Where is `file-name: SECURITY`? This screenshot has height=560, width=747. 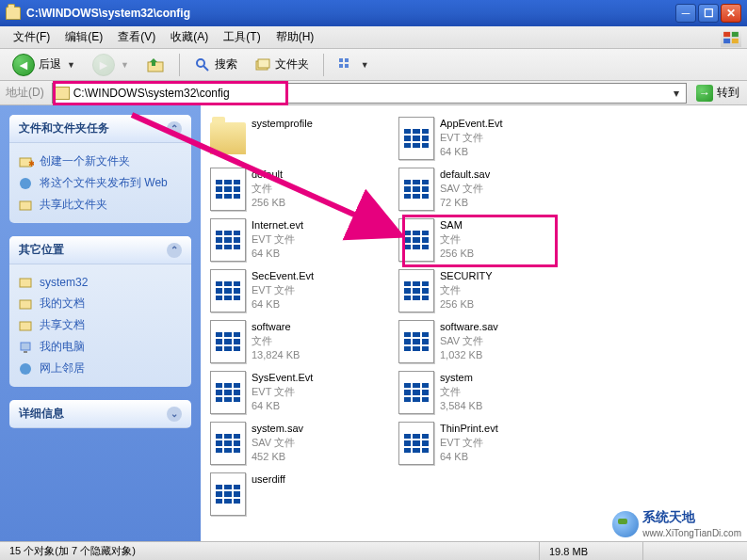
file-name: SECURITY is located at coordinates (466, 277).